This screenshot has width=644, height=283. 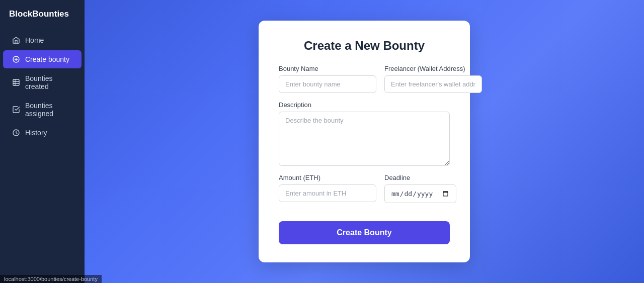 I want to click on deadline-label: Deadline, so click(x=421, y=178).